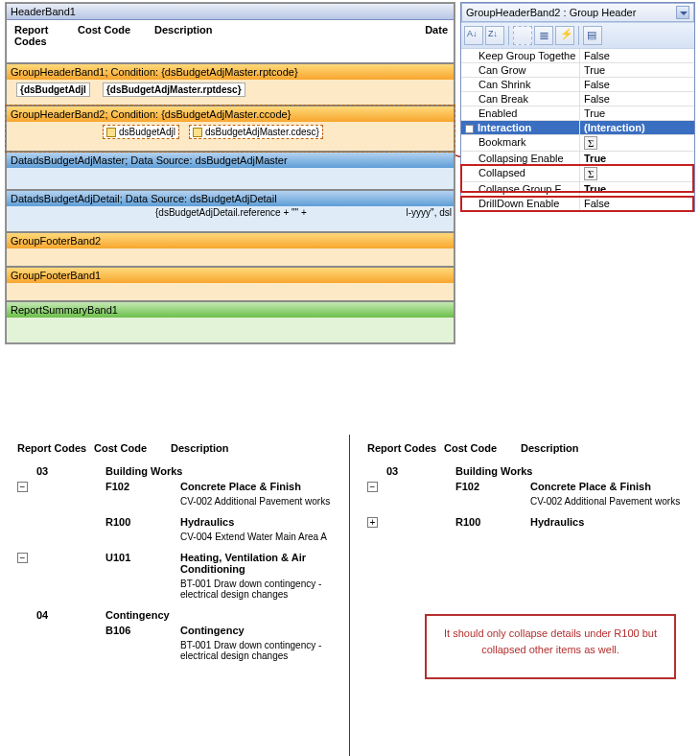  Describe the element at coordinates (230, 114) in the screenshot. I see `band-title: GroupHeaderBand2; Condition: {dsBudgetAd…` at that location.